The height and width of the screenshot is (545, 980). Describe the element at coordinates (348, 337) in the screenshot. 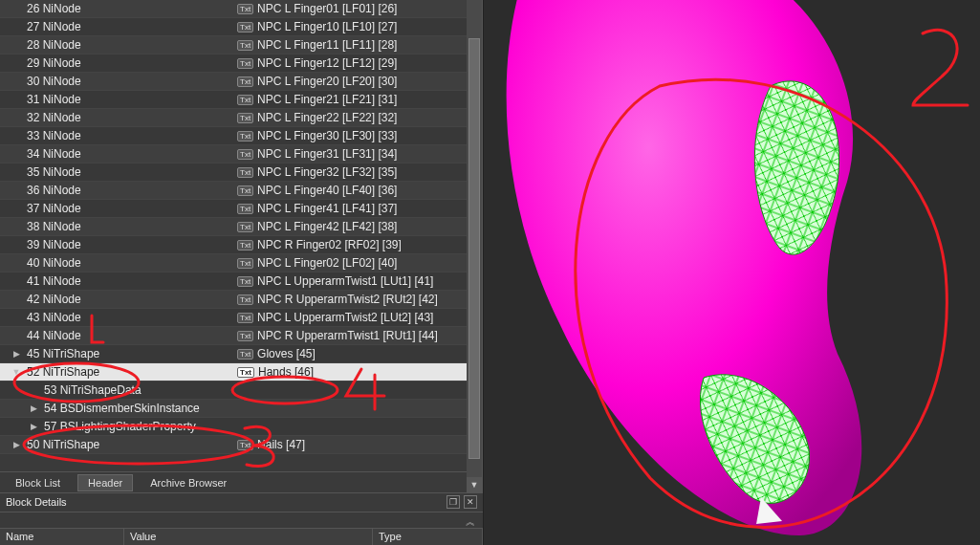

I see `node-value-text: NPC R UpperarmTwist1 [RUt1] [44]` at that location.